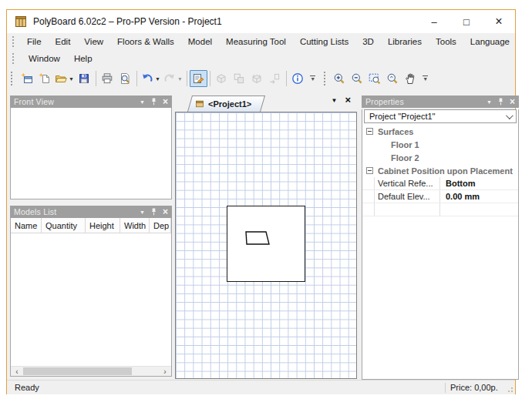 This screenshot has height=409, width=532. Describe the element at coordinates (160, 225) in the screenshot. I see `column-header-dep: Dep` at that location.